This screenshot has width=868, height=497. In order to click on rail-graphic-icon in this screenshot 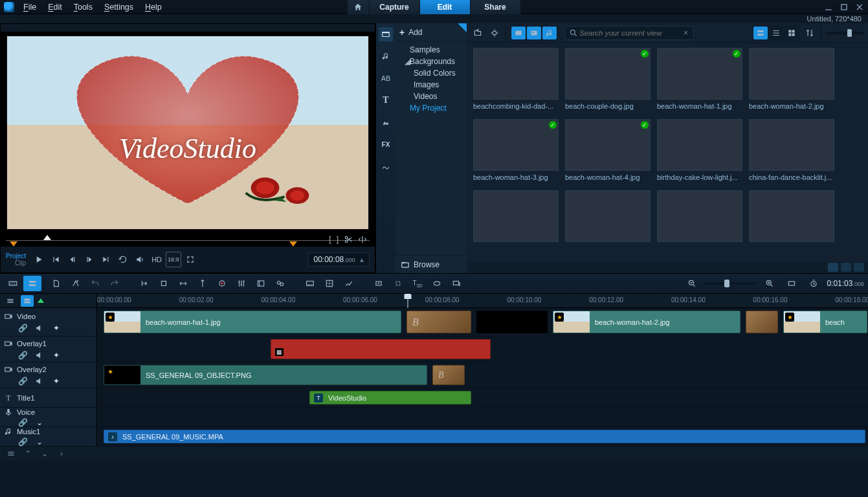, I will do `click(386, 122)`.